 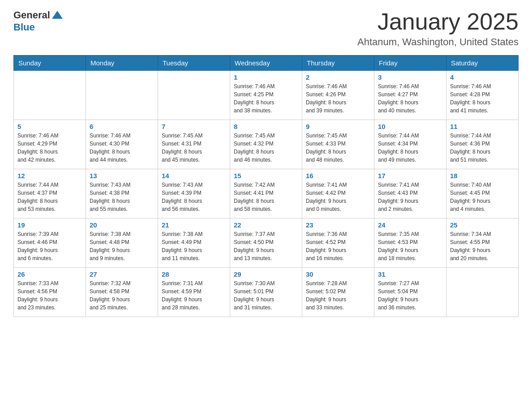 I want to click on day-info: Sunrise: 7:45 AM Sunset: 4:33 PM Dayligh…, so click(x=338, y=148).